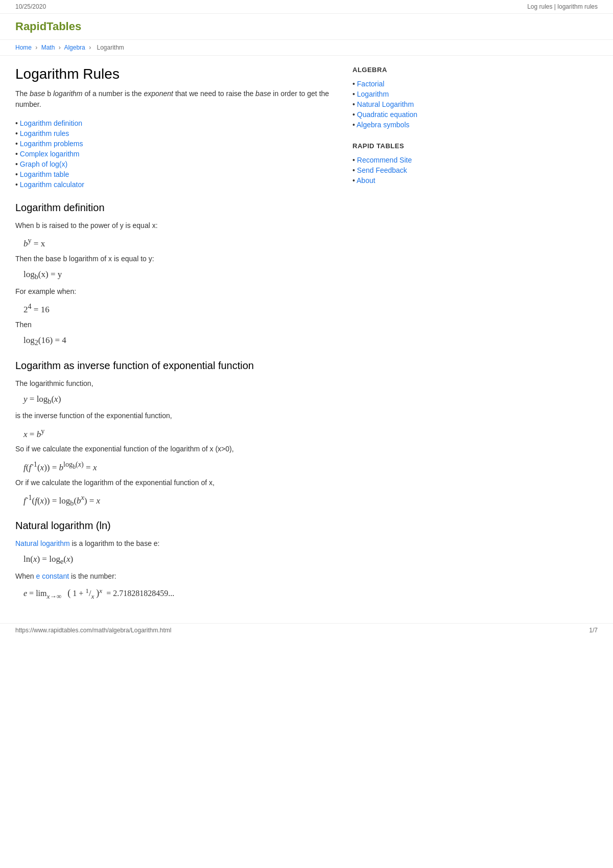 Image resolution: width=613 pixels, height=868 pixels. I want to click on formula-finv-f: f-1(f(x)) = logb(bx) = x, so click(178, 500).